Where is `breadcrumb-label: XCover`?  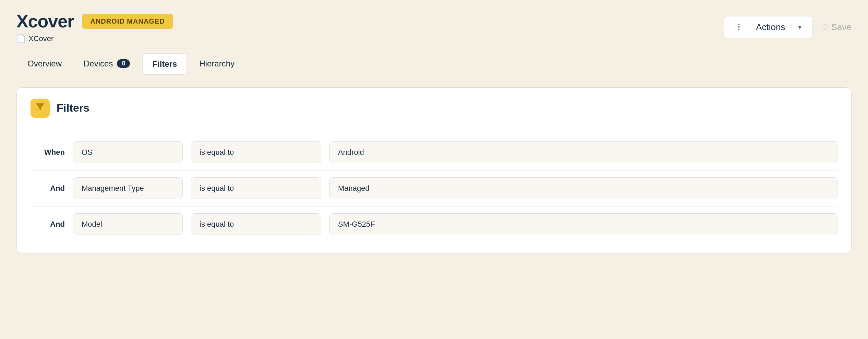 breadcrumb-label: XCover is located at coordinates (41, 39).